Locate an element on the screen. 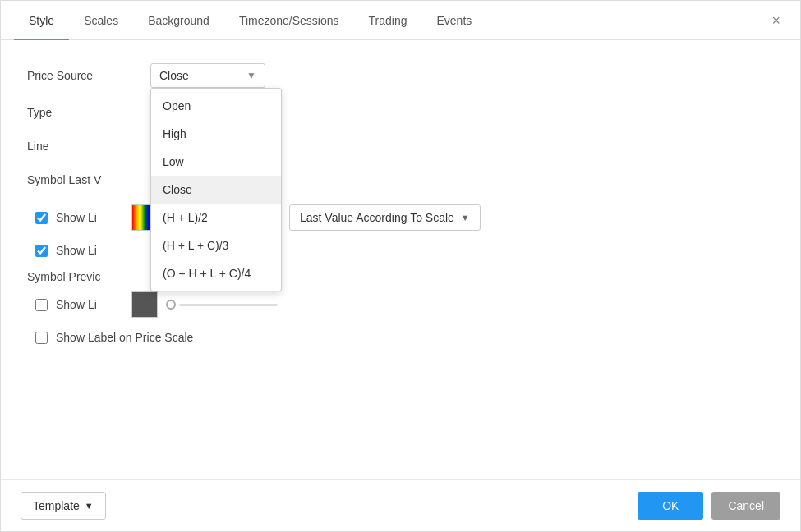  price-source-row: Price Source Close ▼ Open High Low Close… is located at coordinates (401, 76).